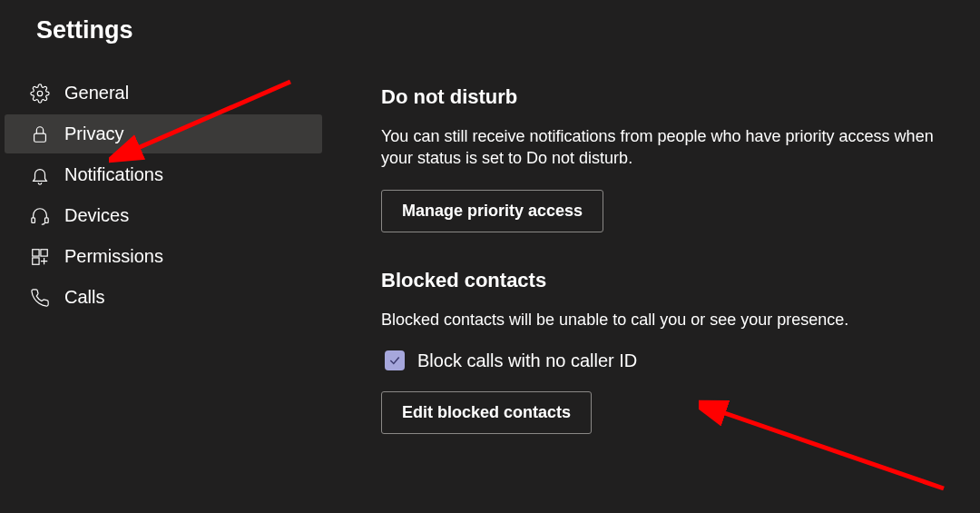 This screenshot has width=980, height=513. What do you see at coordinates (395, 360) in the screenshot?
I see `block-no-caller-id-checkbox` at bounding box center [395, 360].